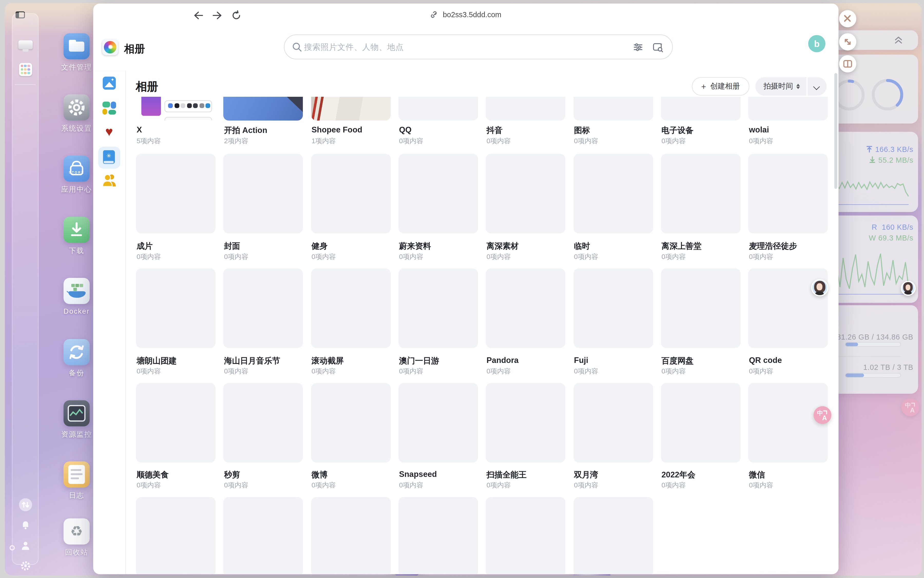 The image size is (924, 578). I want to click on resize-window-button, so click(848, 42).